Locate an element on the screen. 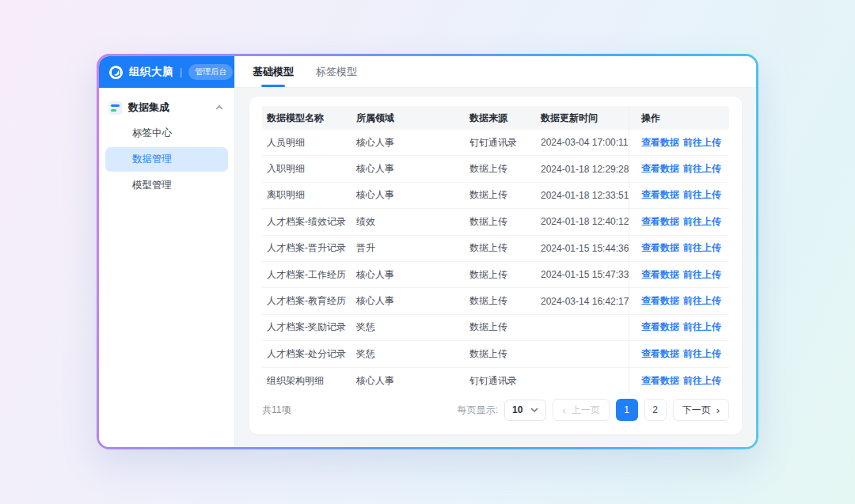 Image resolution: width=855 pixels, height=504 pixels. cell-updated: 2024-01-18 12:33:51 is located at coordinates (583, 195).